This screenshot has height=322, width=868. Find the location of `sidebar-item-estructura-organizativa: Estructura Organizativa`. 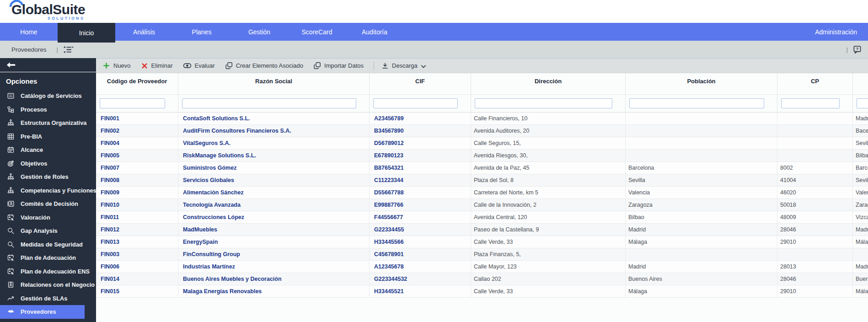

sidebar-item-estructura-organizativa: Estructura Organizativa is located at coordinates (42, 123).